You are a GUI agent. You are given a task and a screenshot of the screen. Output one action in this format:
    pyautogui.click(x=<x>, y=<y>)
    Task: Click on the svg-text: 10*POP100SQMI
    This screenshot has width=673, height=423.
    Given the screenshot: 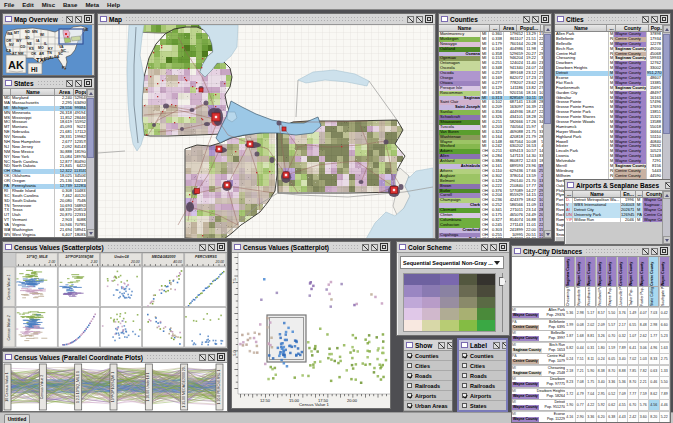 What is the action you would take?
    pyautogui.click(x=80, y=257)
    